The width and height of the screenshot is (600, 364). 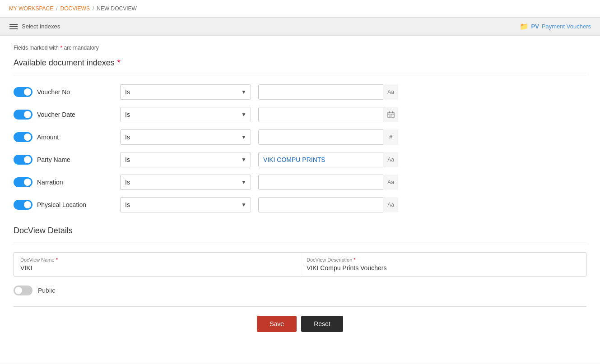 I want to click on docview-desc-star: *, so click(x=354, y=260).